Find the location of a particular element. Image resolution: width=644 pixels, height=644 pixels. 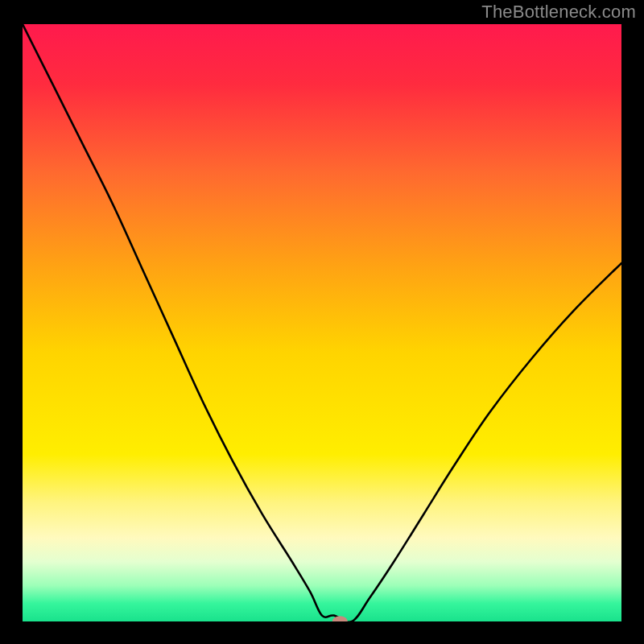

brand-watermark: TheBottleneck.com is located at coordinates (559, 12).